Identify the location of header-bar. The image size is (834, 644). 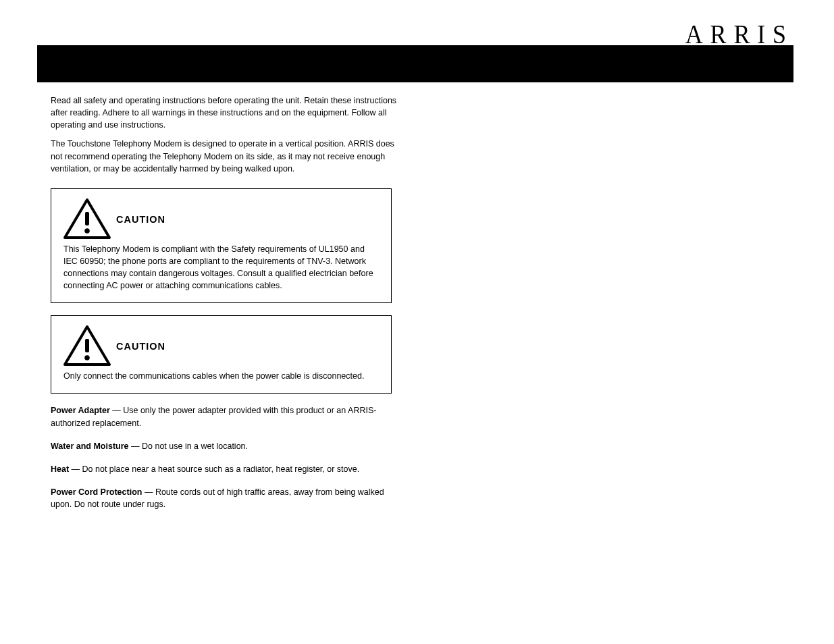
(415, 63).